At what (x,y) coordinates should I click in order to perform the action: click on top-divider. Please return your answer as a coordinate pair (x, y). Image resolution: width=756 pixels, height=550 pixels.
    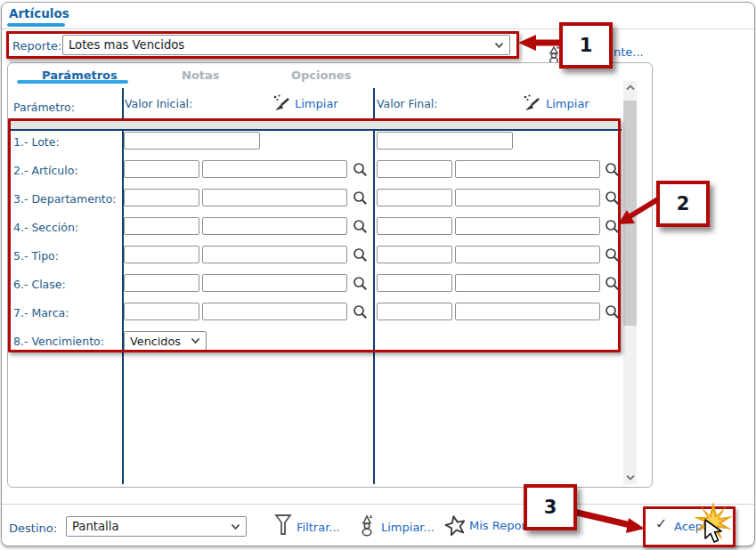
    Looking at the image, I should click on (378, 28).